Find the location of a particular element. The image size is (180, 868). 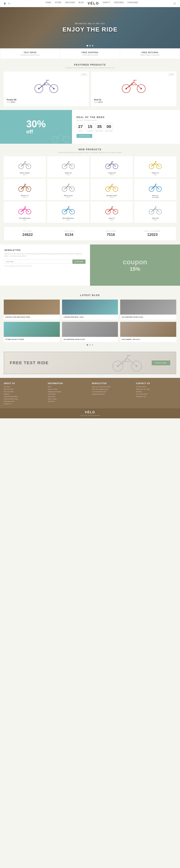

header: 👤 🔍 HOME STORE DISCOVER BLOG VÉLO SHOP I… is located at coordinates (90, 3).